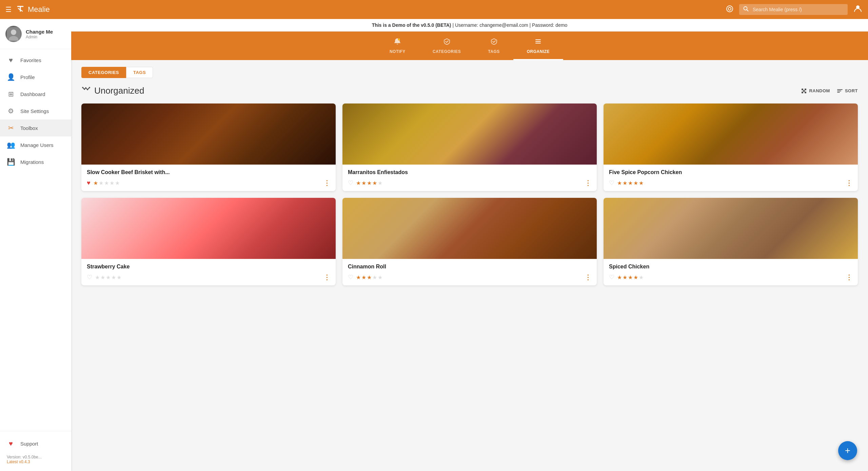 The width and height of the screenshot is (868, 471). What do you see at coordinates (209, 178) in the screenshot?
I see `recipe-card-body: Slow Cooker Beef Brisket with... ♥ ★★★★★…` at bounding box center [209, 178].